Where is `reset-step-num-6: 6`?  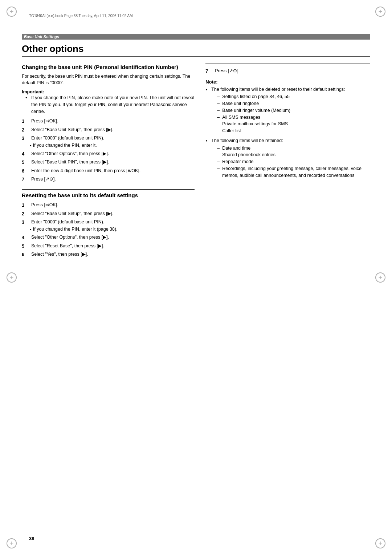 reset-step-num-6: 6 is located at coordinates (26, 255).